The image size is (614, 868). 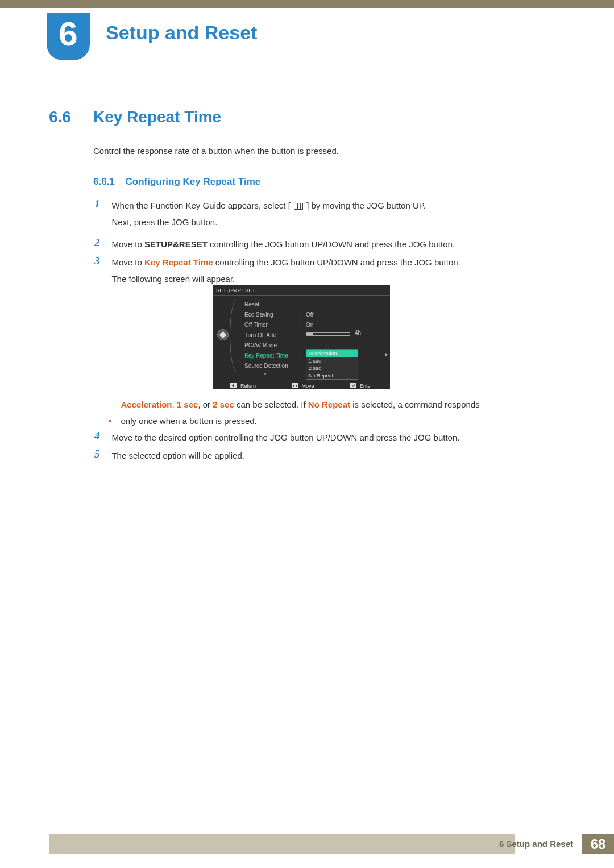 What do you see at coordinates (332, 354) in the screenshot?
I see `osd-option-acceleration: Acceleration` at bounding box center [332, 354].